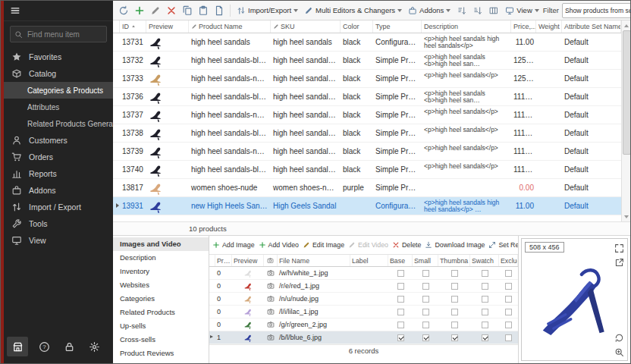 This screenshot has height=364, width=631. Describe the element at coordinates (161, 271) in the screenshot. I see `detail-tab: Inventory` at that location.